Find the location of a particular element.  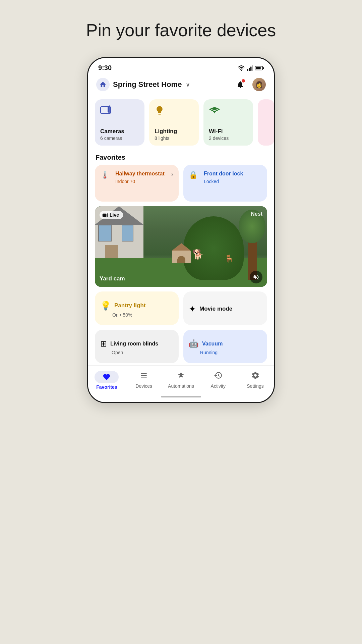

cameras-label: Cameras is located at coordinates (120, 131).